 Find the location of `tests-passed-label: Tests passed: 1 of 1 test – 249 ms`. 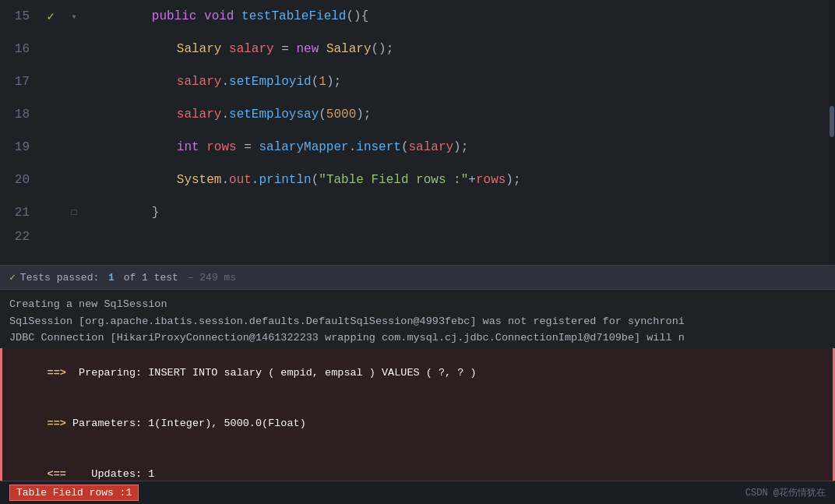

tests-passed-label: Tests passed: 1 of 1 test – 249 ms is located at coordinates (128, 277).